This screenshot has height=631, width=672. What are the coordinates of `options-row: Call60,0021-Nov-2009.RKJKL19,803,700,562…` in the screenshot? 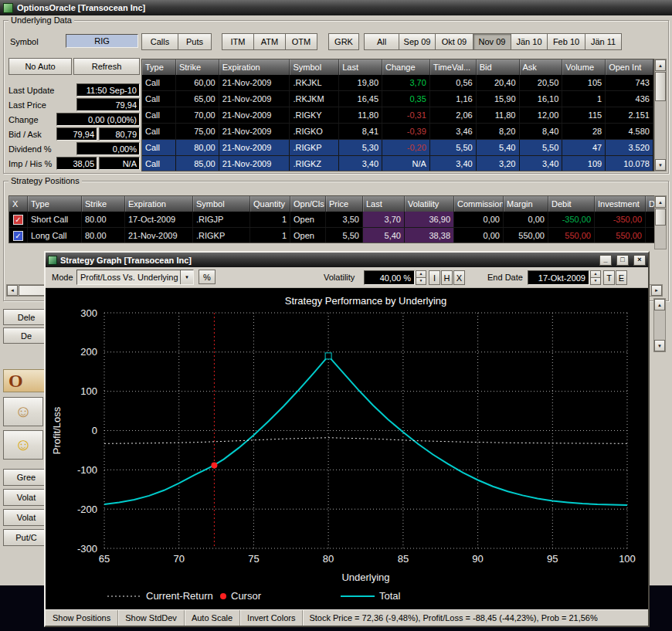 It's located at (398, 83).